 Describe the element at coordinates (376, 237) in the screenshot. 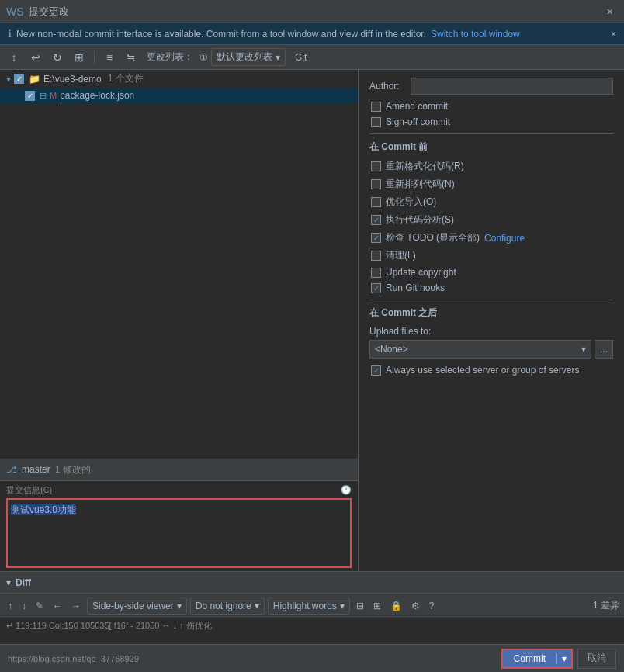

I see `todo-checkbox` at that location.